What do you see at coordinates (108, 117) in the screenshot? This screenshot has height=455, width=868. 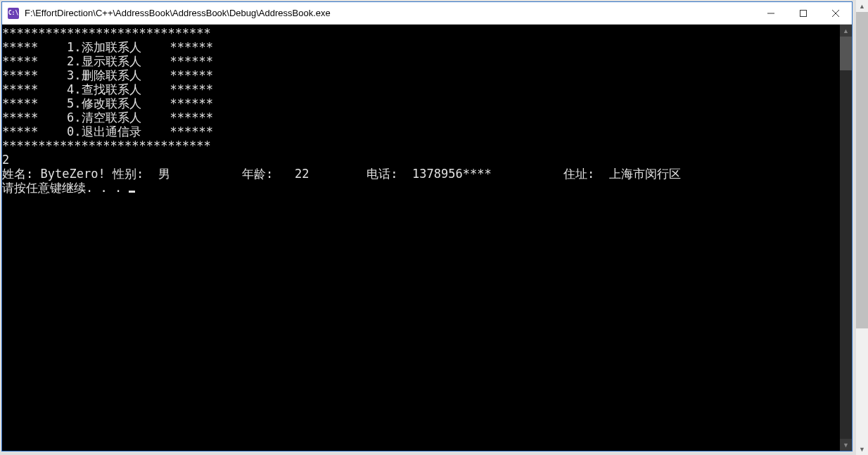 I see `menu-item-6: ***** 6.清空联系人 ******` at bounding box center [108, 117].